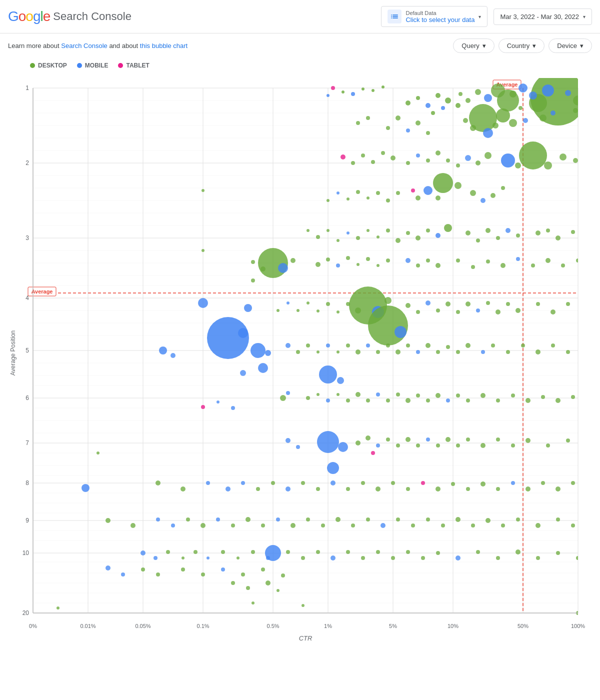 The width and height of the screenshot is (600, 700). What do you see at coordinates (434, 16) in the screenshot?
I see `data-selector: Default Data Click to select your data ▾` at bounding box center [434, 16].